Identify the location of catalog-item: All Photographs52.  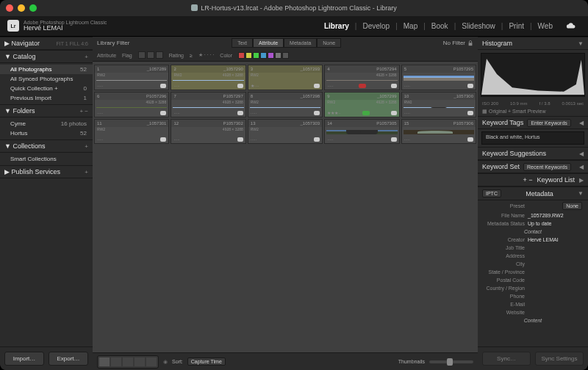
(46, 69).